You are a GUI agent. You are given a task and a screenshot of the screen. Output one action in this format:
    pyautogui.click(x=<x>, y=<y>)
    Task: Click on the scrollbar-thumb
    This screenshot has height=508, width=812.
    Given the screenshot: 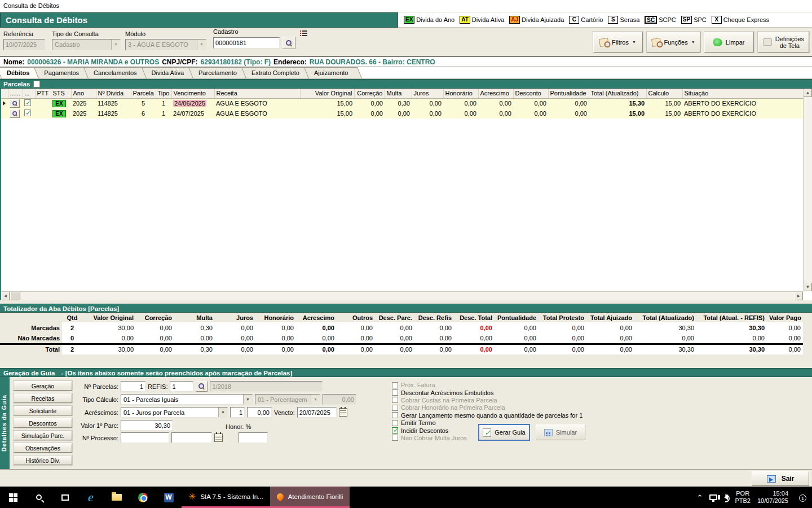 What is the action you would take?
    pyautogui.click(x=15, y=296)
    